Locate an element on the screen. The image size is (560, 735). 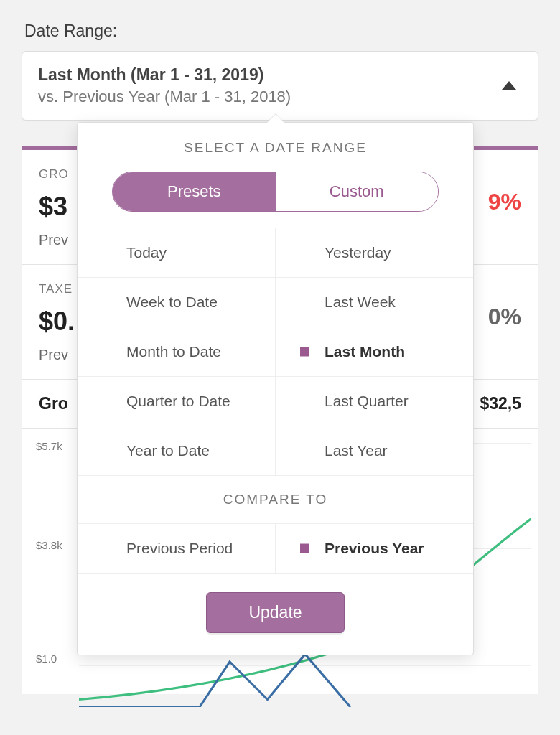
date-range-selector: Last Month (Mar 1 - 31, 2019) vs. Previo… is located at coordinates (280, 86).